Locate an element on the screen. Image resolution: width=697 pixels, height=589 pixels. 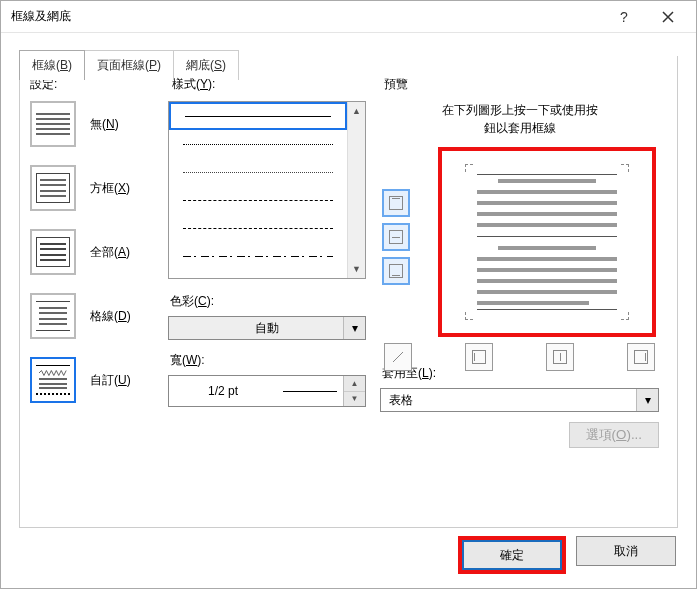
preview-side-buttons is located at coordinates (396, 237).